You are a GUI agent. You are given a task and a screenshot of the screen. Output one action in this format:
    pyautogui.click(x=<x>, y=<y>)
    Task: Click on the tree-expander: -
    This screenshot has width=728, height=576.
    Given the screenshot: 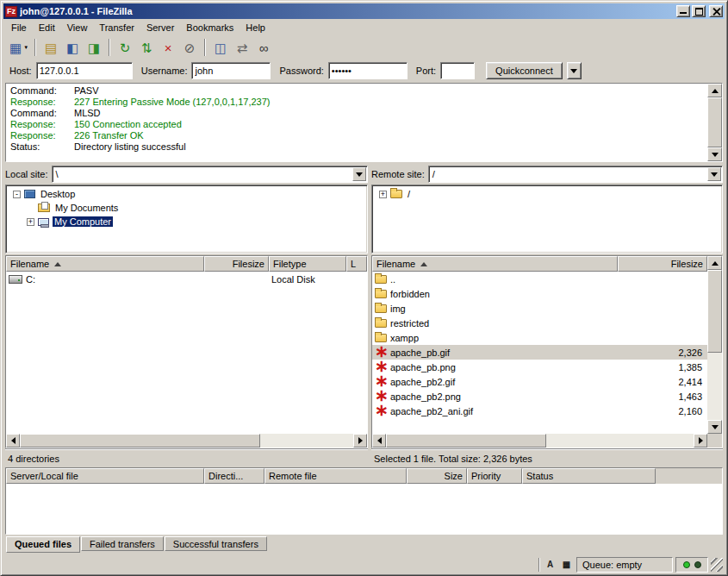 What is the action you would take?
    pyautogui.click(x=17, y=195)
    